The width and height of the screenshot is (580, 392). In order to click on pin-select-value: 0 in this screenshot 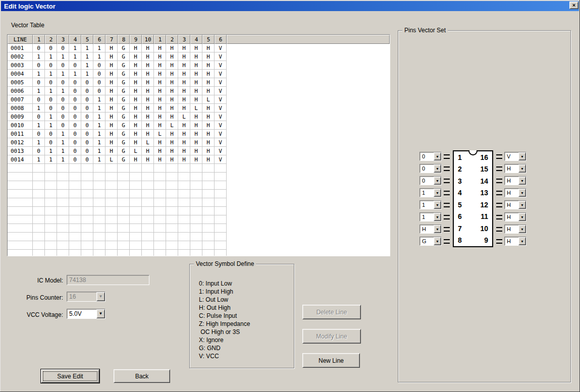, I will do `click(427, 169)`.